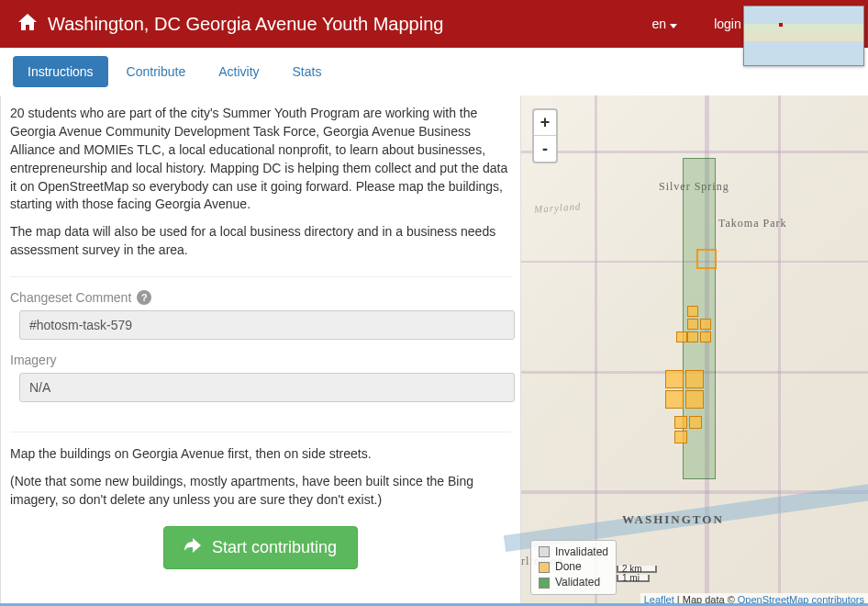 This screenshot has width=868, height=606. I want to click on share-icon, so click(193, 547).